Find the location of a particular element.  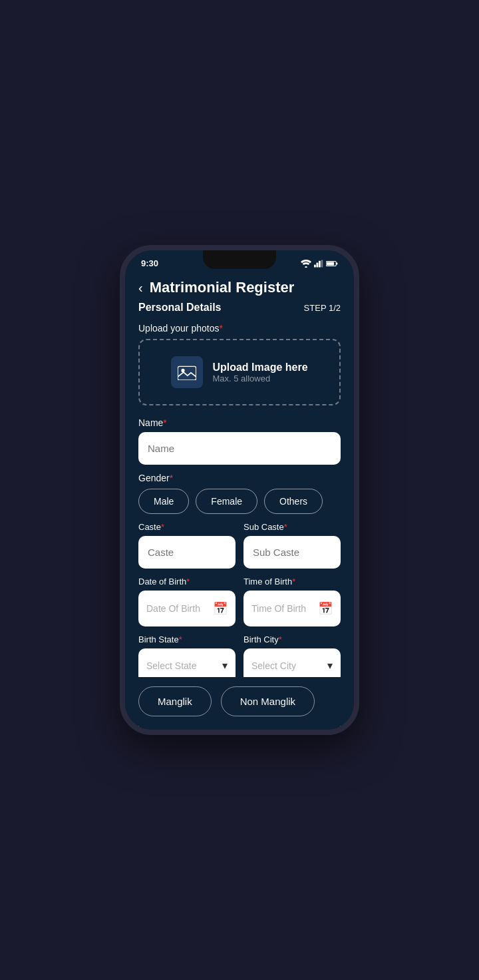

gender-label: Gender* is located at coordinates (240, 478).